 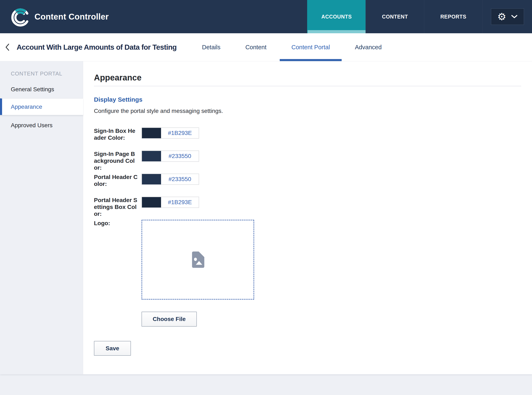 What do you see at coordinates (311, 47) in the screenshot?
I see `tab-content-portal: Content Portal` at bounding box center [311, 47].